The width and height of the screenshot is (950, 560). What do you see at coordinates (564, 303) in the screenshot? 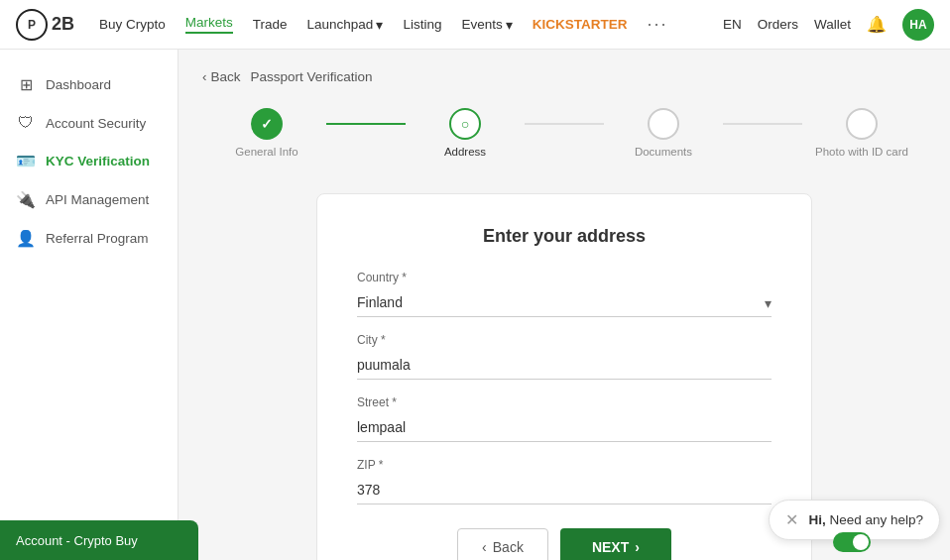
I see `country-select-wrapper: Finland ▾` at bounding box center [564, 303].